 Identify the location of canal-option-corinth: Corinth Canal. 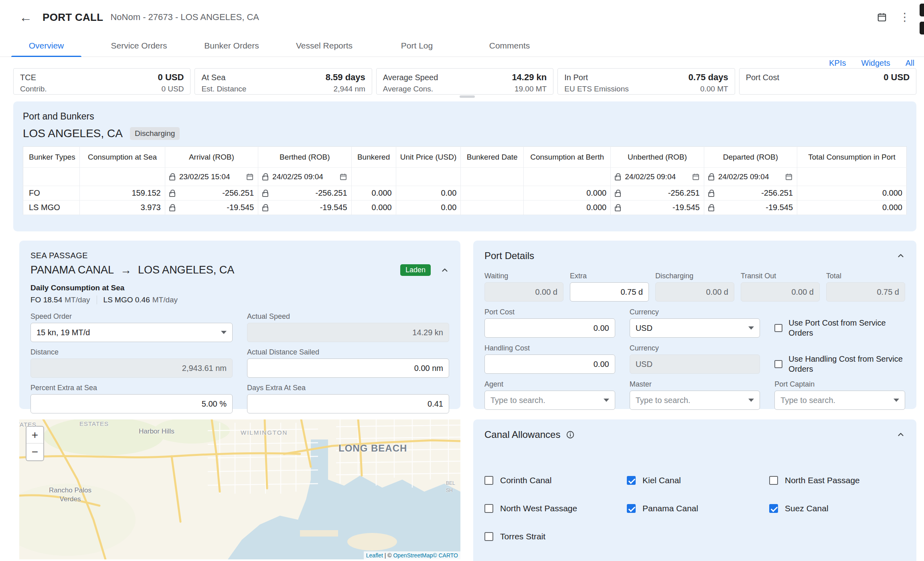
(553, 480).